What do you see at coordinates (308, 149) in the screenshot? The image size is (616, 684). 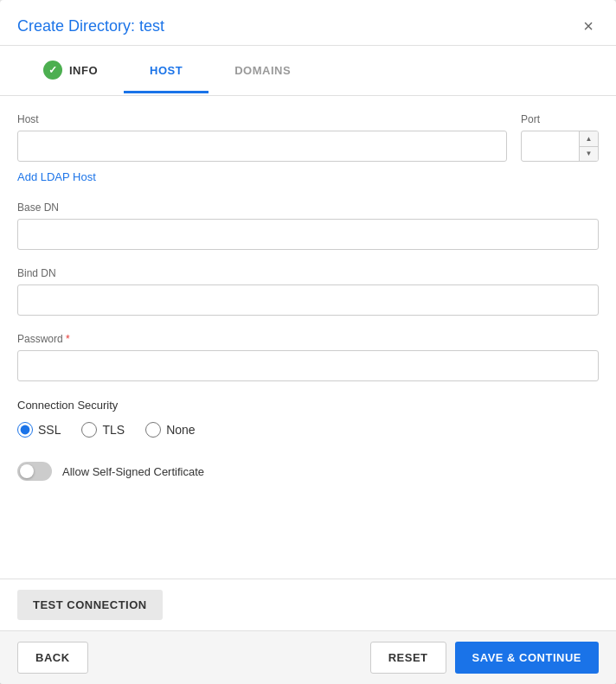 I see `host-port-group: Host Port ▲ ▼ Add LDAP Host` at bounding box center [308, 149].